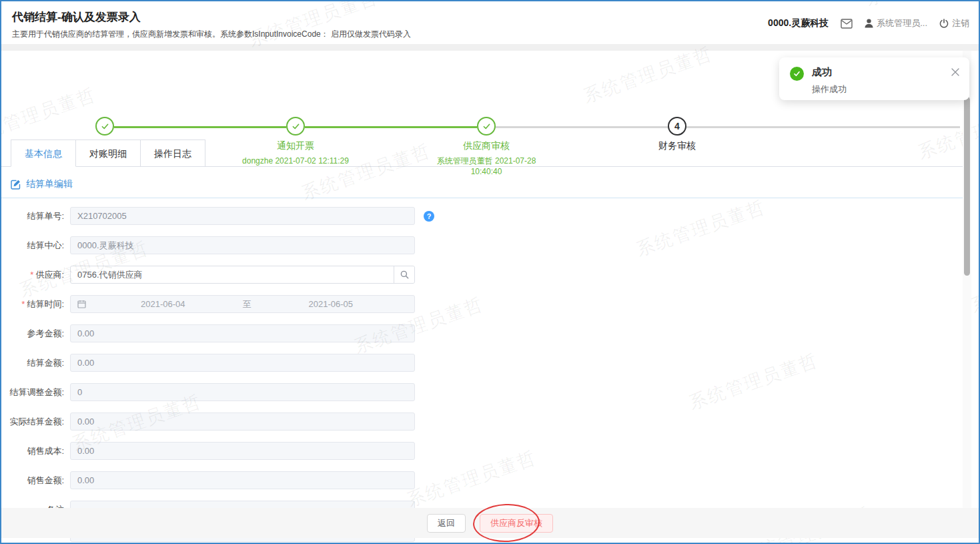  Describe the element at coordinates (163, 304) in the screenshot. I see `start-date: 2021-06-04` at that location.